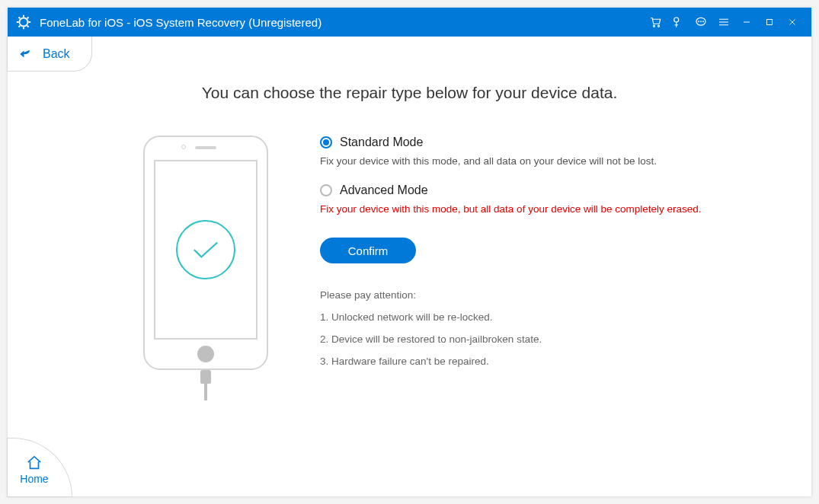  Describe the element at coordinates (535, 209) in the screenshot. I see `advanced-mode-desc: Fix your device with this mode, but all …` at that location.